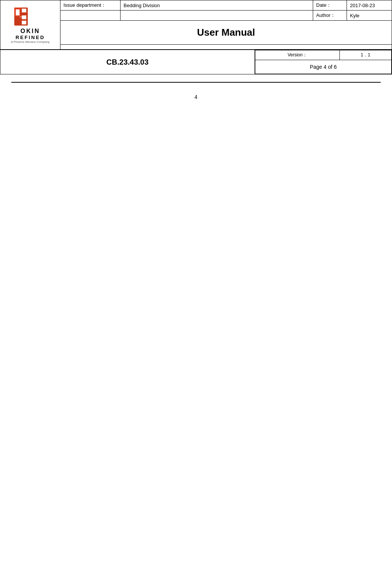 The width and height of the screenshot is (392, 575). I want to click on header-table: OKIN REFINED A Phoenix Mecano Company Is…, so click(196, 25).